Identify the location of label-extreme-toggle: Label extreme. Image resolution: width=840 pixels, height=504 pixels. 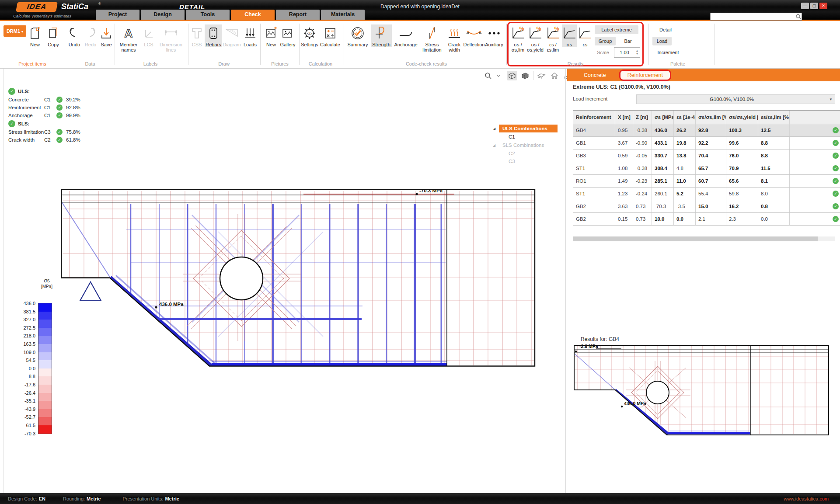
(617, 30).